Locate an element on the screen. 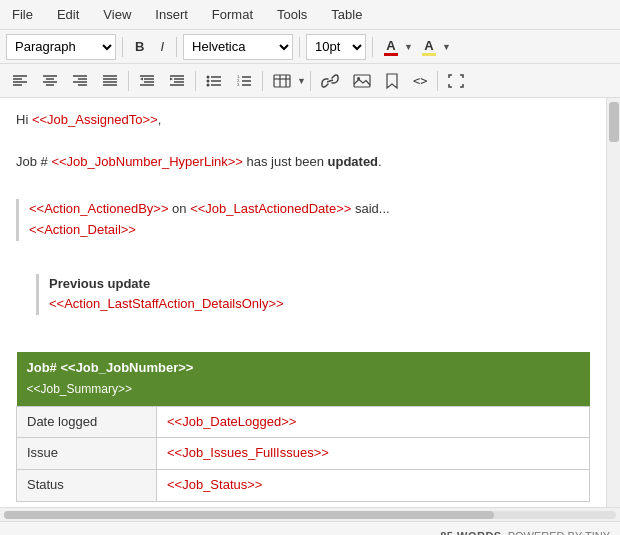 Image resolution: width=620 pixels, height=535 pixels. bold-button: B is located at coordinates (140, 47).